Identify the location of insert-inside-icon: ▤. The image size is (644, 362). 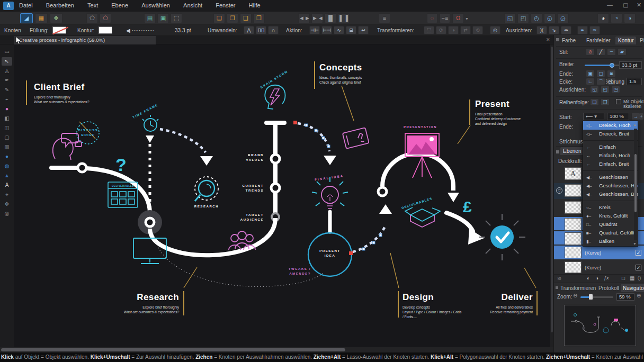
(150, 18).